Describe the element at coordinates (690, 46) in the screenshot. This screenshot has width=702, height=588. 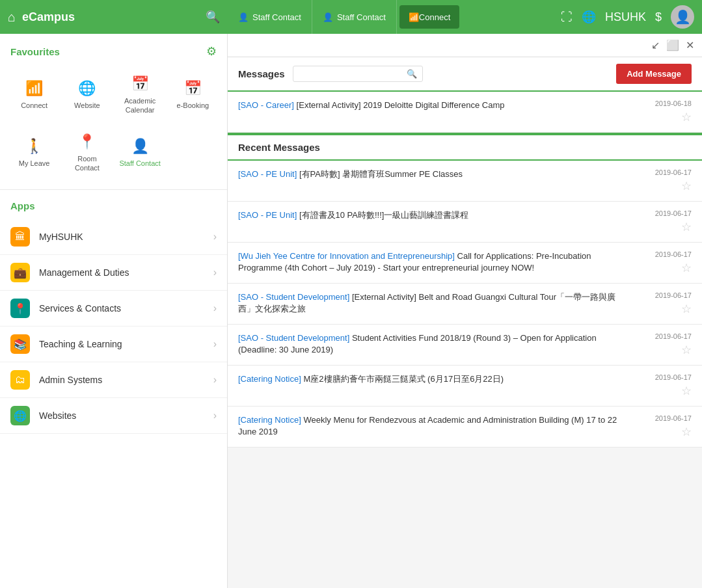
I see `close-icon: ✕` at that location.